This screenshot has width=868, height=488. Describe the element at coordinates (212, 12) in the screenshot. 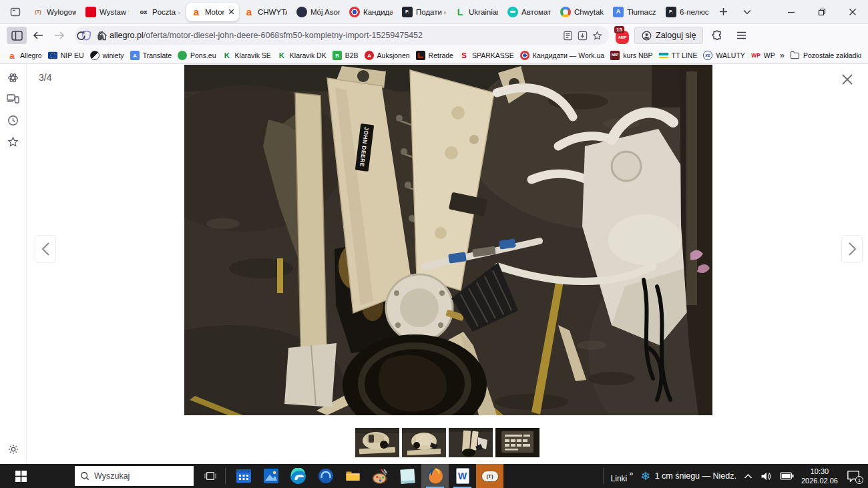

I see `browser-tab: a Motor` at that location.